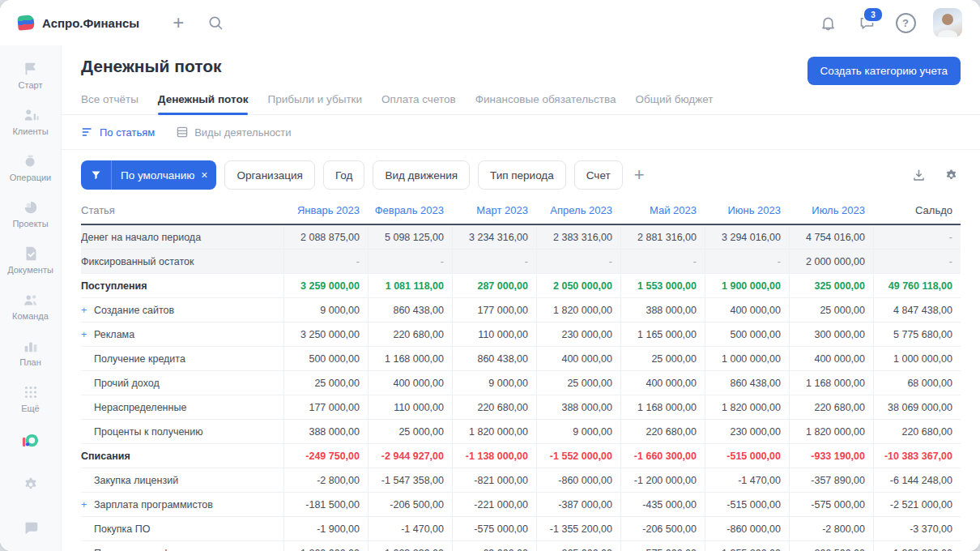  What do you see at coordinates (410, 480) in the screenshot?
I see `table-cell: -1 547 358,00` at bounding box center [410, 480].